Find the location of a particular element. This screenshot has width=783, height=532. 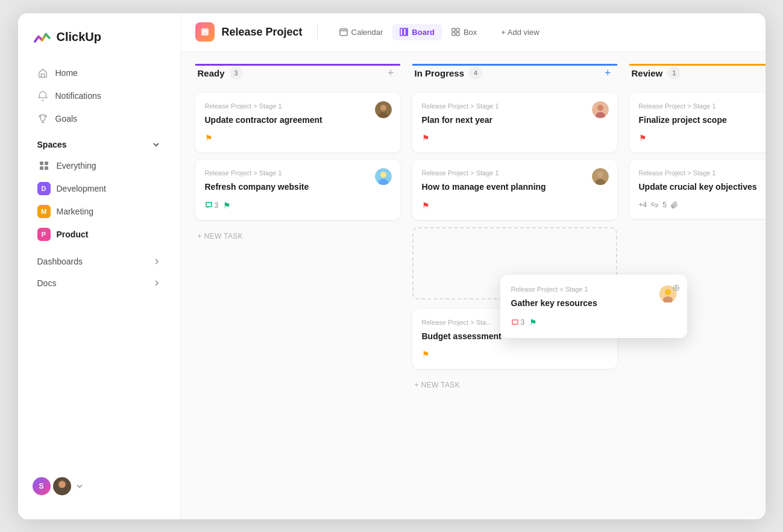

development-badge: D is located at coordinates (44, 189).